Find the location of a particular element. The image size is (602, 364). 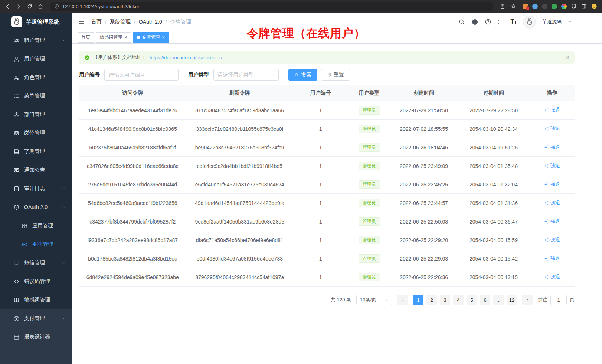

page-button: 4 is located at coordinates (458, 300).